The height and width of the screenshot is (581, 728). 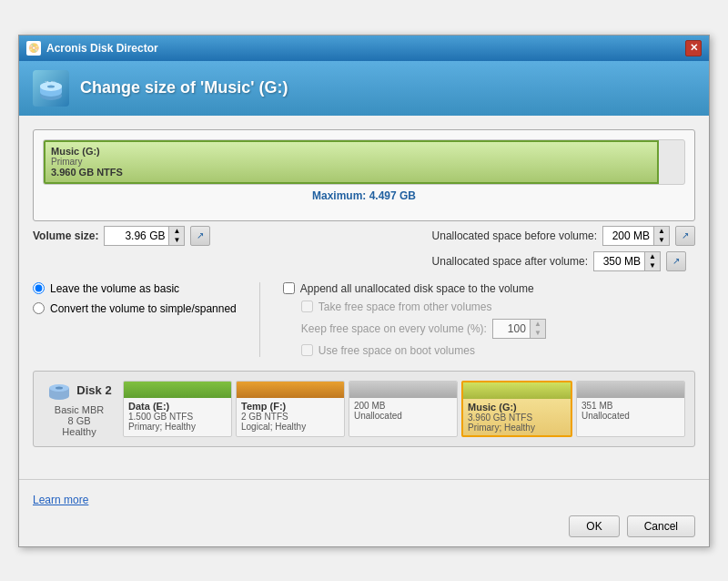 What do you see at coordinates (636, 236) in the screenshot?
I see `unalloc-before-spinbox: ▲ ▼` at bounding box center [636, 236].